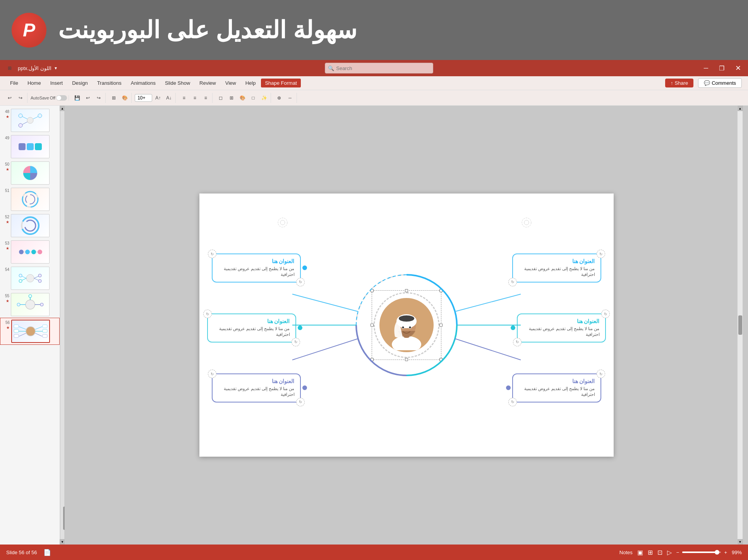 The height and width of the screenshot is (560, 748). What do you see at coordinates (740, 325) in the screenshot?
I see `vscroll-thumb` at bounding box center [740, 325].